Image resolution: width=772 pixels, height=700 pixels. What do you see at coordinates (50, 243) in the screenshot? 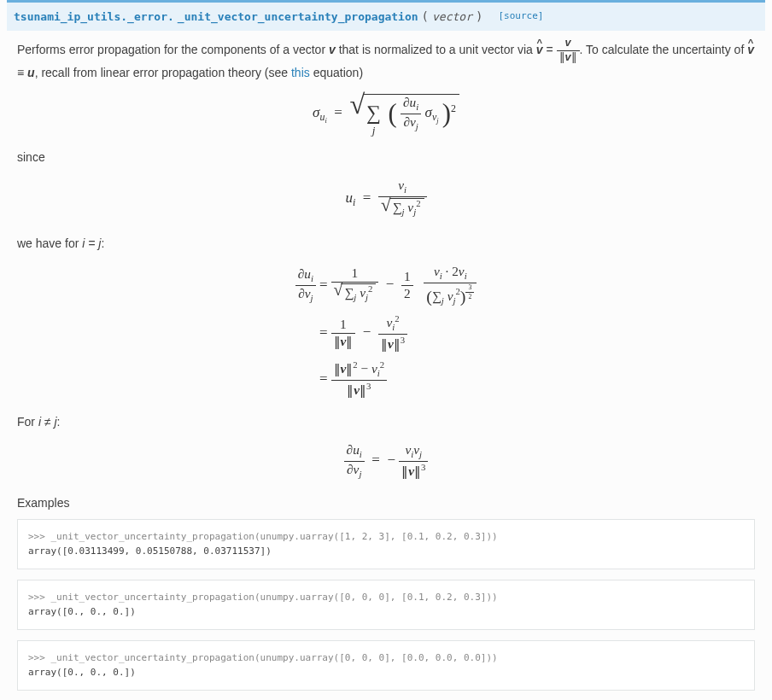
I see `text: we have for` at bounding box center [50, 243].